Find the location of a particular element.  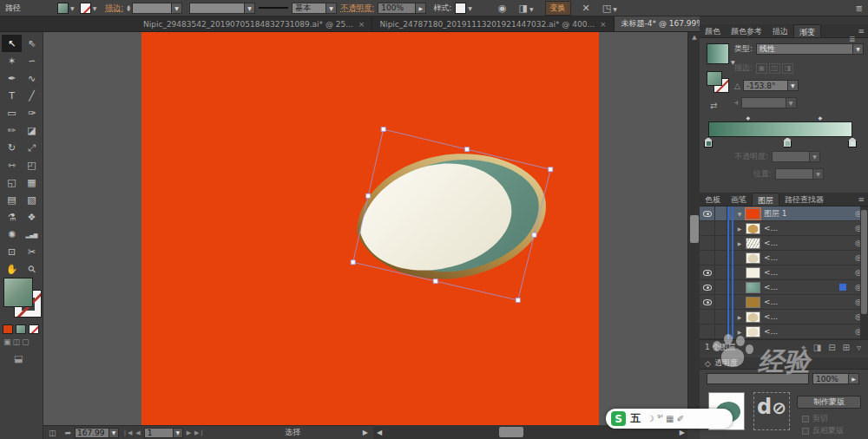

delete-layer-icon: ▿ is located at coordinates (859, 348).